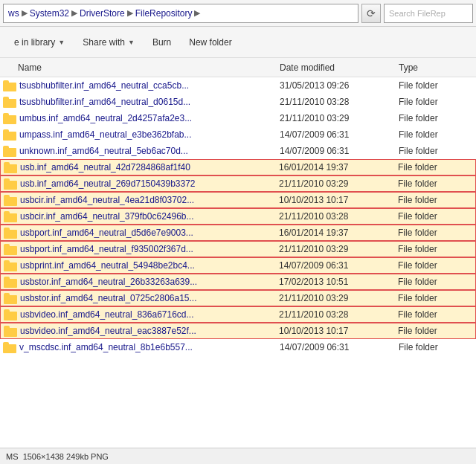 The image size is (476, 464). I want to click on search-box: Search FileRep, so click(428, 13).